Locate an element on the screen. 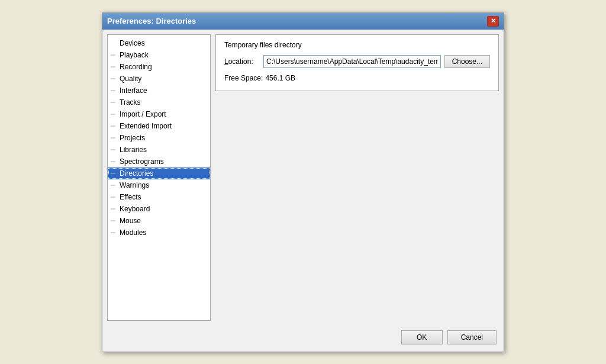 The width and height of the screenshot is (606, 364). sidebar-item-tracks: Tracks is located at coordinates (159, 102).